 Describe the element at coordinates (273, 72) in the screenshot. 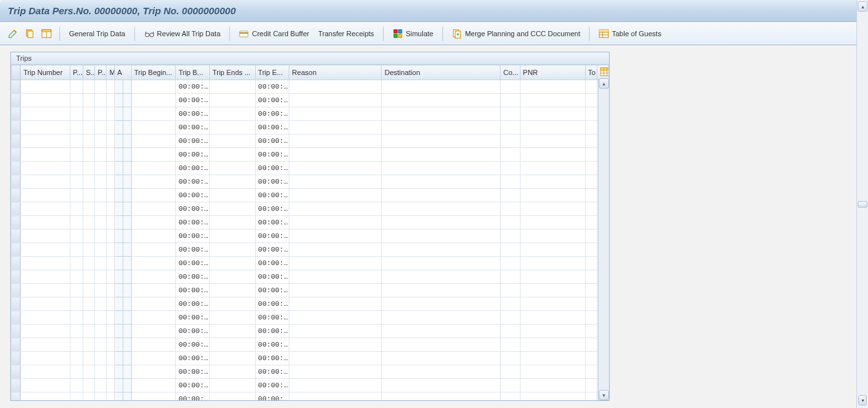

I see `col-trip-e: Trip E...` at that location.